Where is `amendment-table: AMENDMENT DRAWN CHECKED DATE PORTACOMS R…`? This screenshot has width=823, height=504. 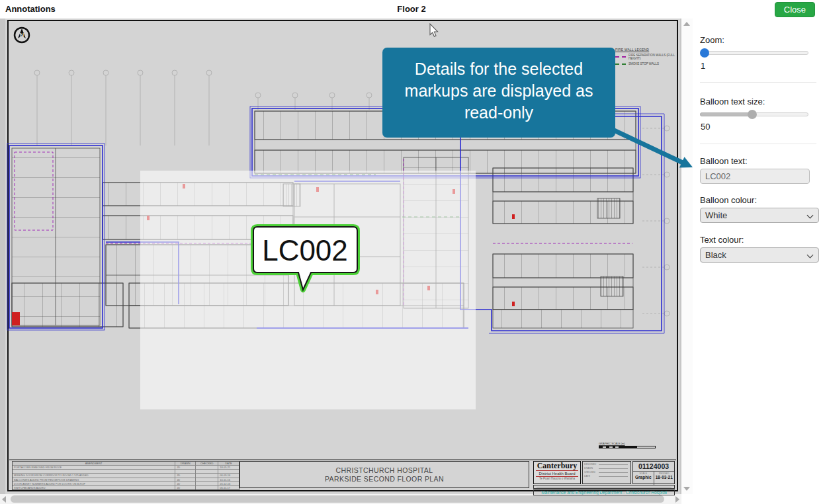 amendment-table: AMENDMENT DRAWN CHECKED DATE PORTACOMS R… is located at coordinates (126, 476).